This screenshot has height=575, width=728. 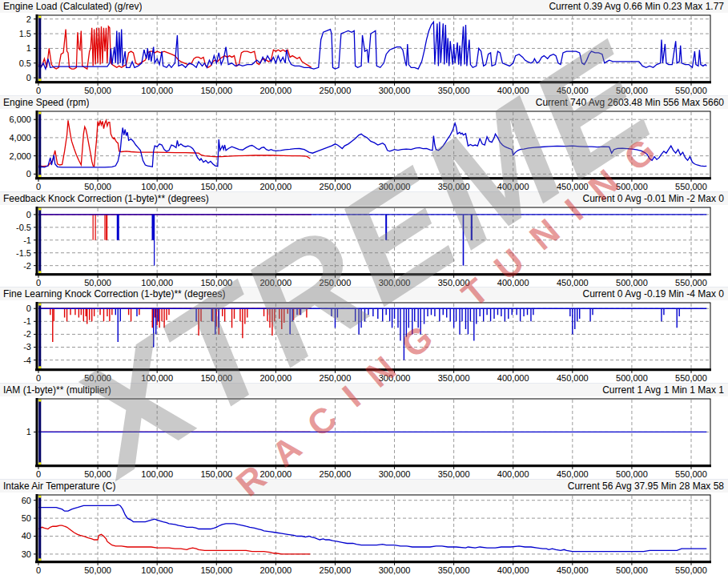 I want to click on svg-text: -4, so click(x=27, y=360).